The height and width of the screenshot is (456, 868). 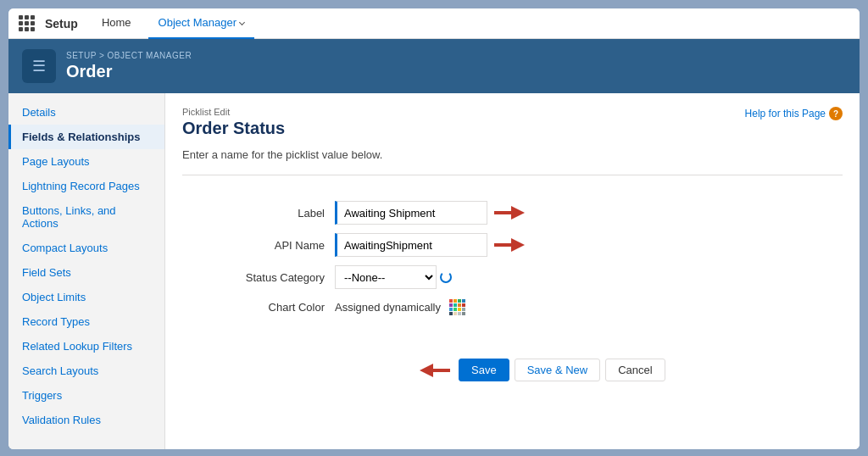 I want to click on breadcrumb: SETUP > OBJECT MANAGER, so click(x=129, y=56).